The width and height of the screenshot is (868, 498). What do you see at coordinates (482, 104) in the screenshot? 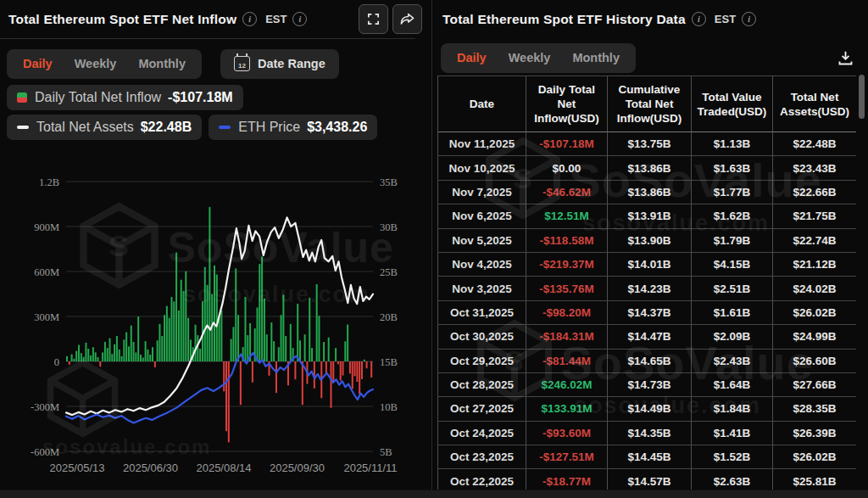
I see `table-header-cell: Date` at bounding box center [482, 104].